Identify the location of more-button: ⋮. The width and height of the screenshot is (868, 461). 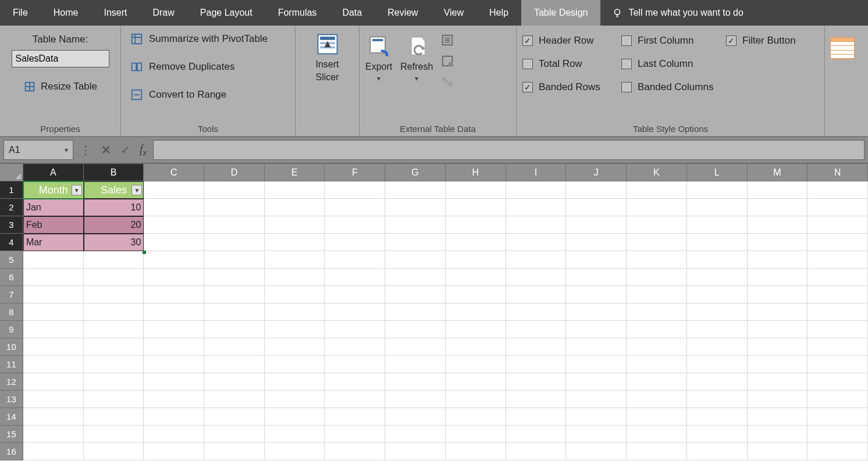
(86, 150).